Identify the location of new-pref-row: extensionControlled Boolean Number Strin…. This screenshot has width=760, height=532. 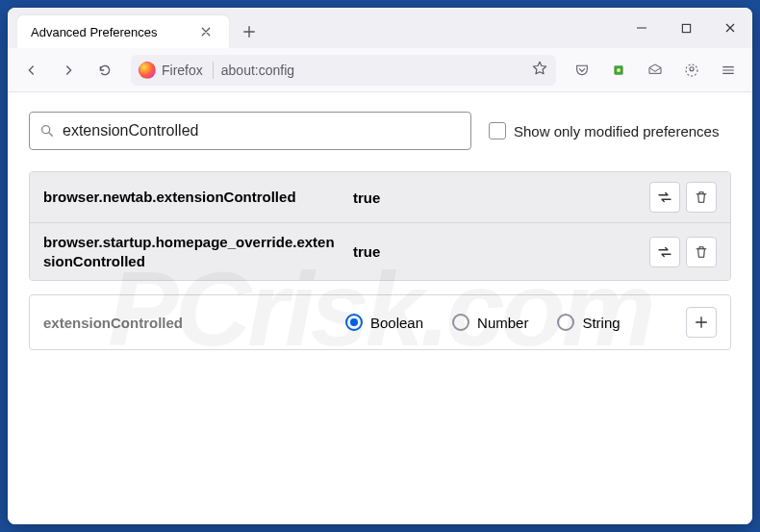
(380, 322).